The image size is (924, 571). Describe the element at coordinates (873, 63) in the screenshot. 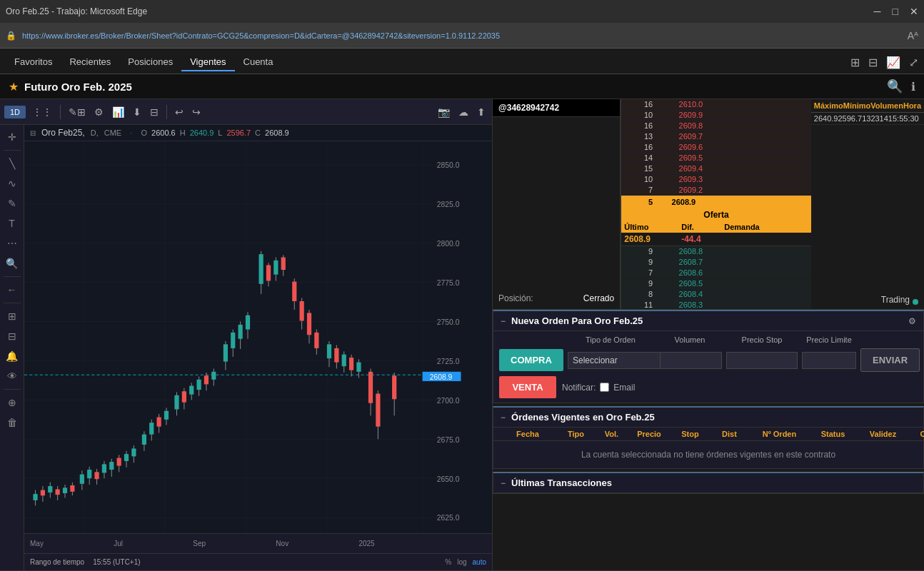

I see `columns-icon: ⊟` at that location.